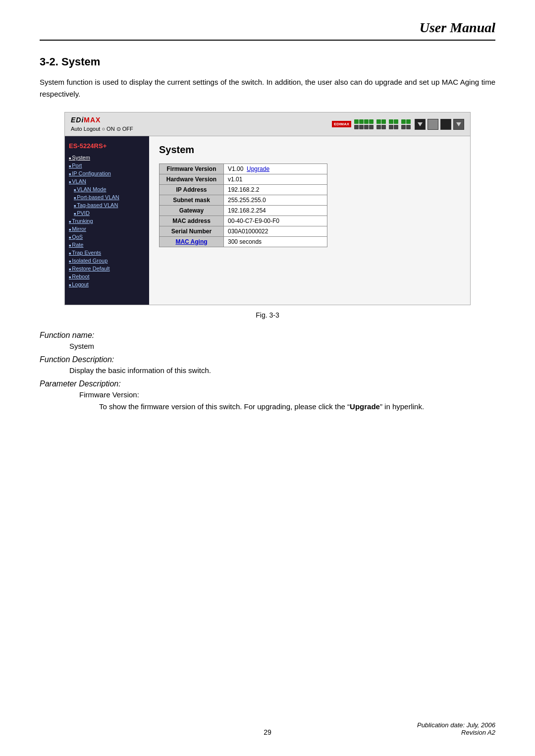 The height and width of the screenshot is (756, 535). Describe the element at coordinates (102, 129) in the screenshot. I see `autologout-text: Auto Logout ○ ON ⊙ OFF` at that location.